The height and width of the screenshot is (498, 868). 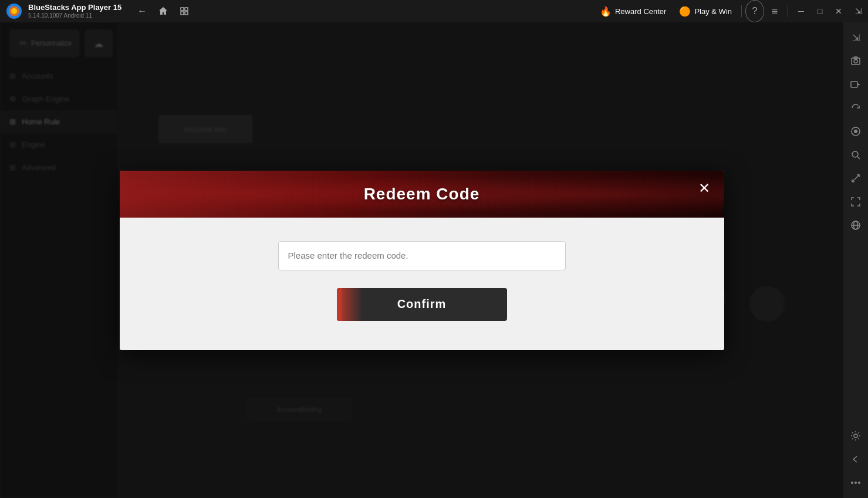 I want to click on minimize-button: ─, so click(x=801, y=11).